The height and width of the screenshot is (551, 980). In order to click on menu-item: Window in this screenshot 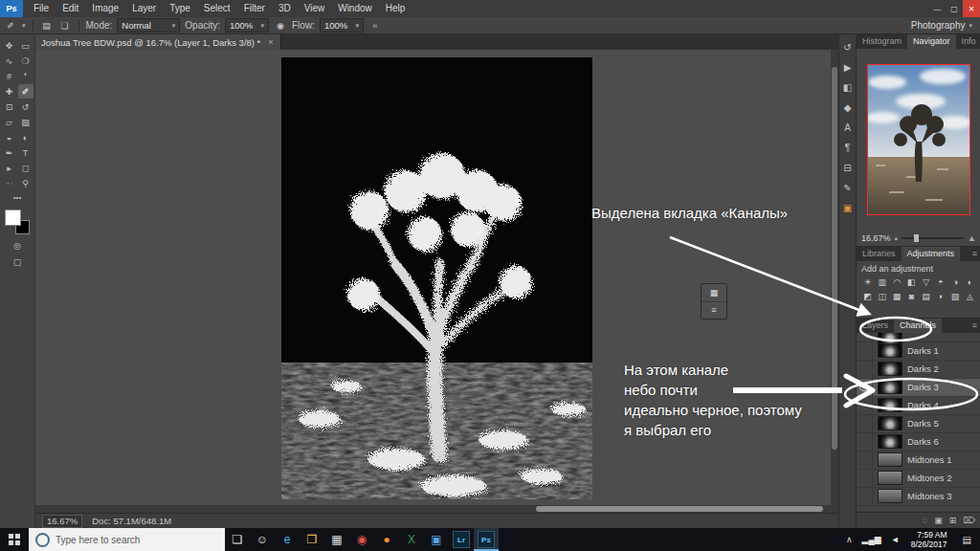, I will do `click(355, 9)`.